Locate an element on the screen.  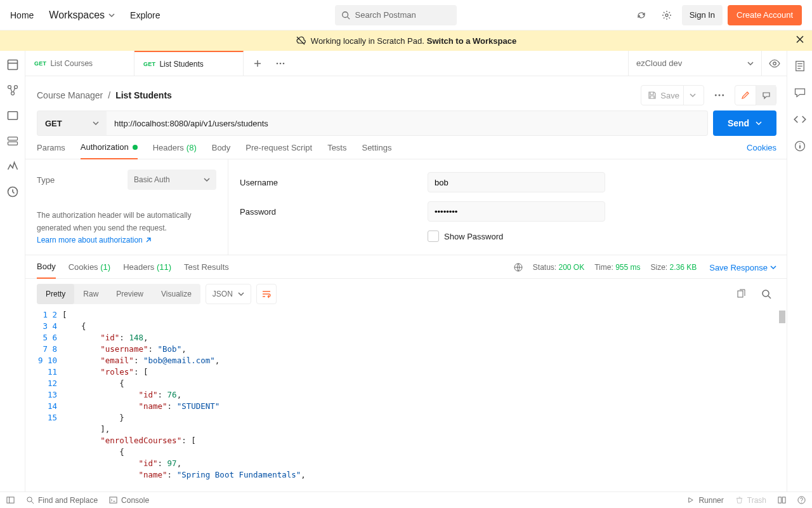
edit-button is located at coordinates (745, 95).